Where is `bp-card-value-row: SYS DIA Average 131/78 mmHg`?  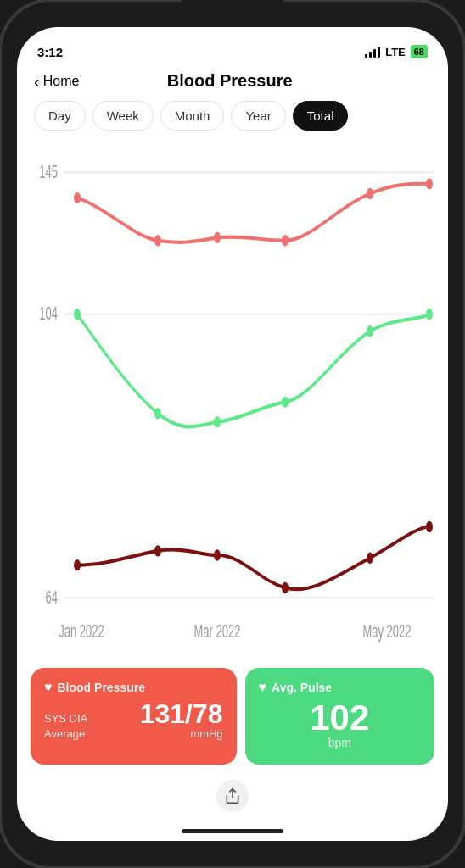
bp-card-value-row: SYS DIA Average 131/78 mmHg is located at coordinates (134, 721).